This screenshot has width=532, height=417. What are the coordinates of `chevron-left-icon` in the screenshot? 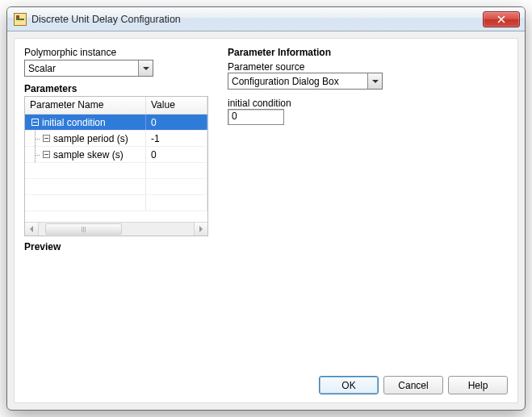 It's located at (31, 229).